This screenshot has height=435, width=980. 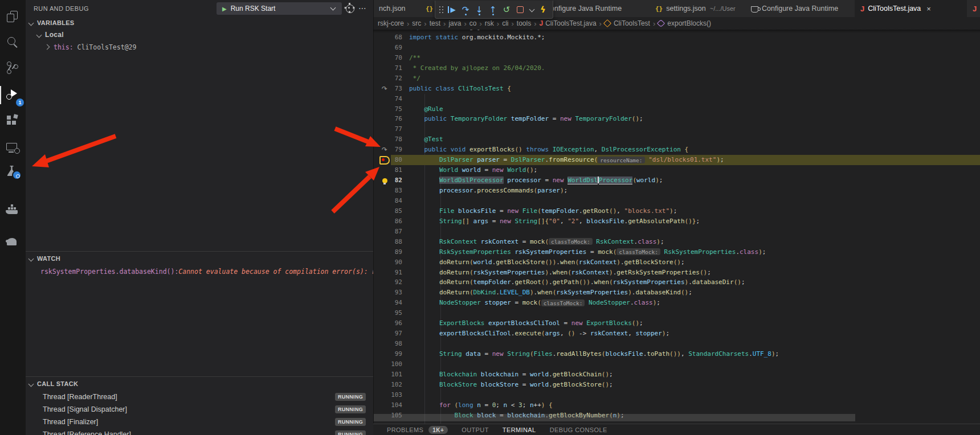 I want to click on line-number: 82, so click(x=395, y=180).